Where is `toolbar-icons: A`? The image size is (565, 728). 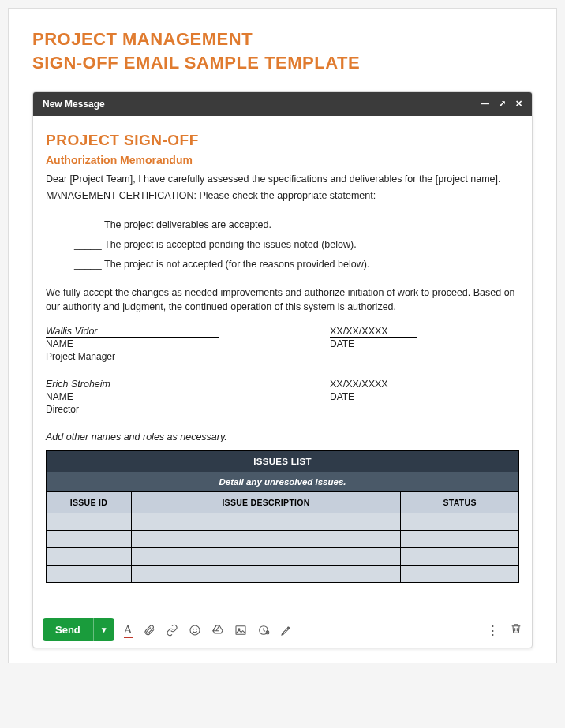
toolbar-icons: A is located at coordinates (208, 630).